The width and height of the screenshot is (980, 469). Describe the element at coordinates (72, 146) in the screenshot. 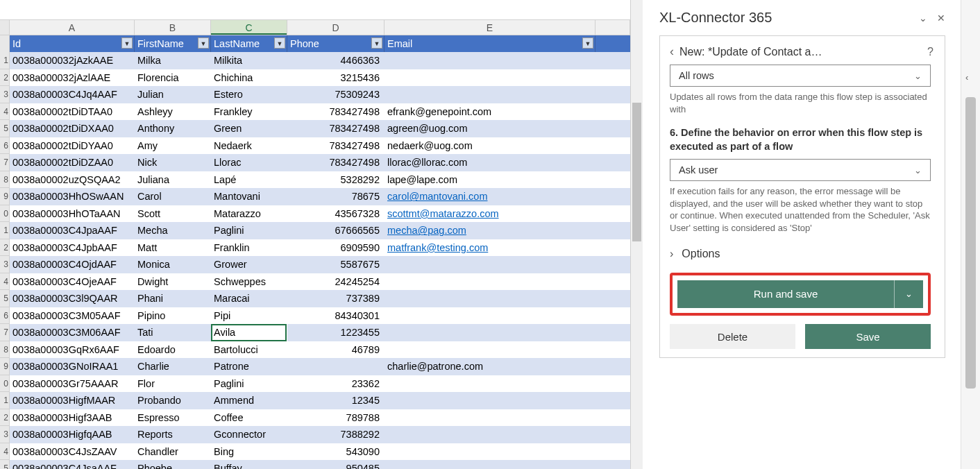

I see `cell: 0038a00002tDiDYAA0` at that location.